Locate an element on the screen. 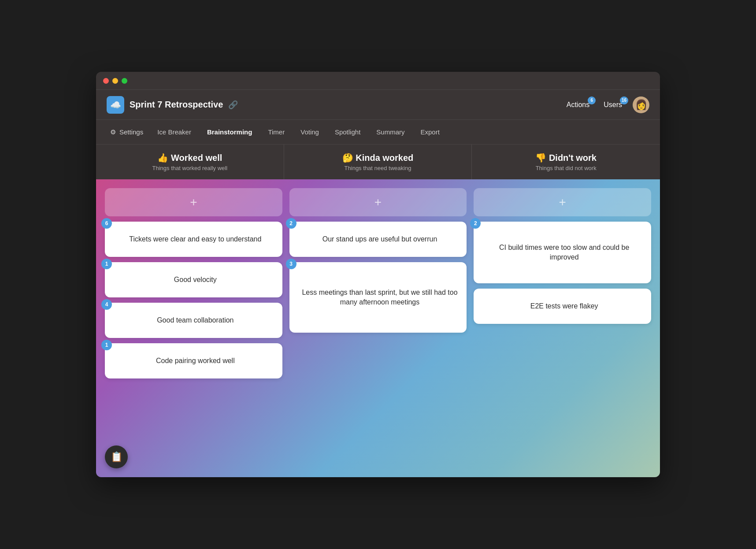 The height and width of the screenshot is (549, 756). vote-badge-k2: 3 is located at coordinates (291, 264).